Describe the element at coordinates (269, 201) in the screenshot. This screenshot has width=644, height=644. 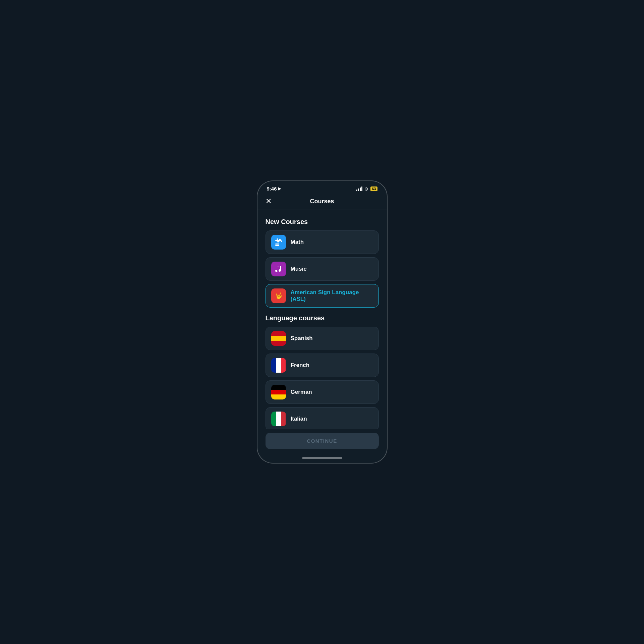
I see `close-icon: ✕` at that location.